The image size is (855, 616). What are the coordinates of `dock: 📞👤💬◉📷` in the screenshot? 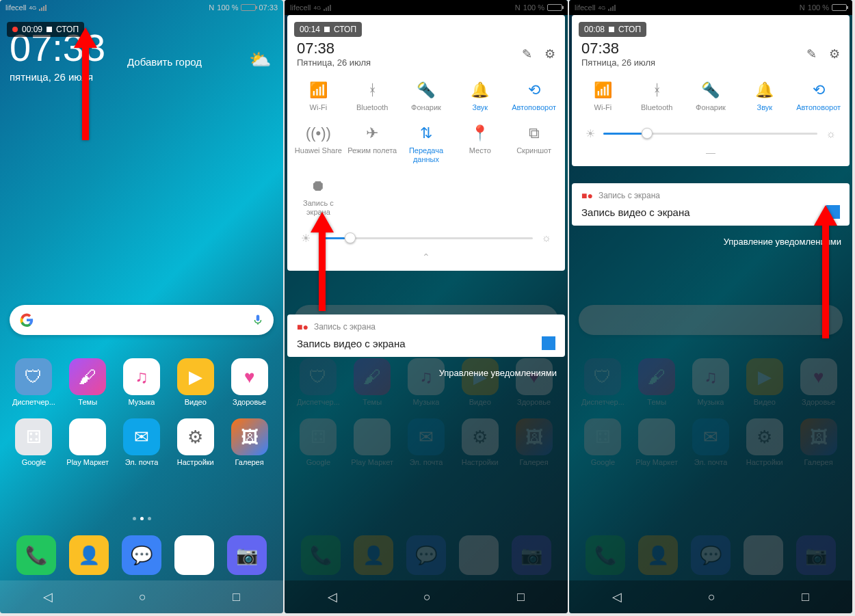 It's located at (142, 555).